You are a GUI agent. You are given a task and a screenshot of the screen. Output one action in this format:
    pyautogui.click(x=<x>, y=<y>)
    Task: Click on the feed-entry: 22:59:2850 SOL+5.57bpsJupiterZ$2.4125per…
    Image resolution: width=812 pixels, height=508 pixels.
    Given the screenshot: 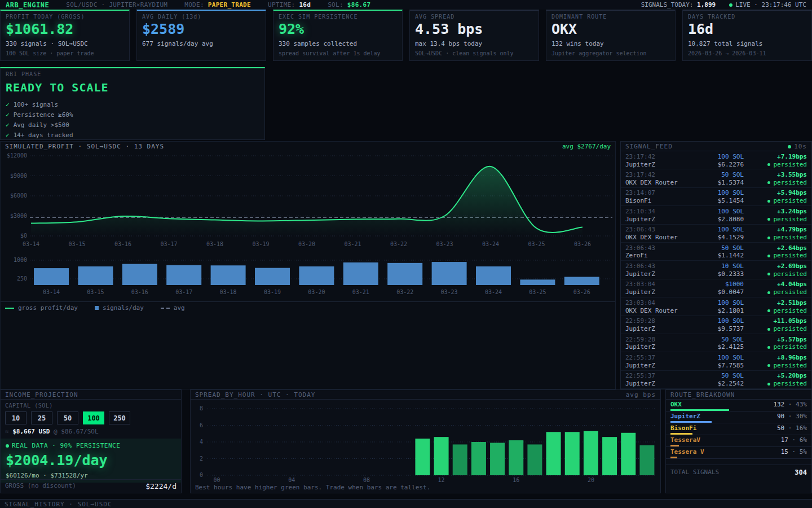 What is the action you would take?
    pyautogui.click(x=716, y=343)
    